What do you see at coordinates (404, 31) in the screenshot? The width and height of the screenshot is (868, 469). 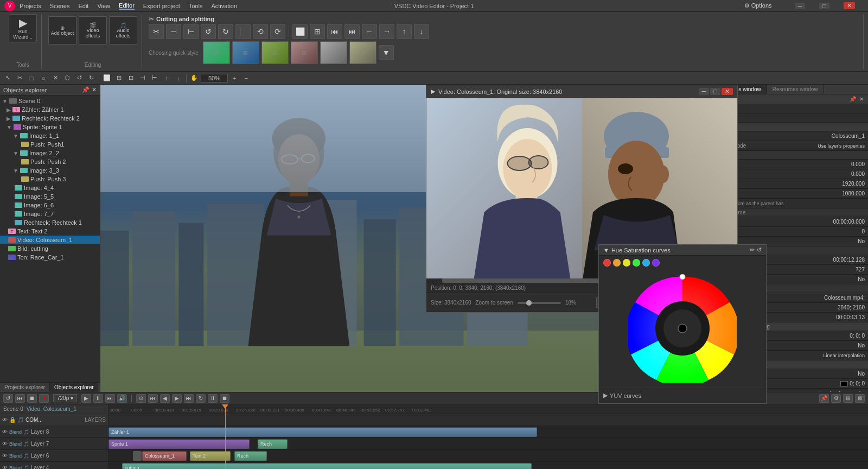 I see `move-up-btn: ↑` at bounding box center [404, 31].